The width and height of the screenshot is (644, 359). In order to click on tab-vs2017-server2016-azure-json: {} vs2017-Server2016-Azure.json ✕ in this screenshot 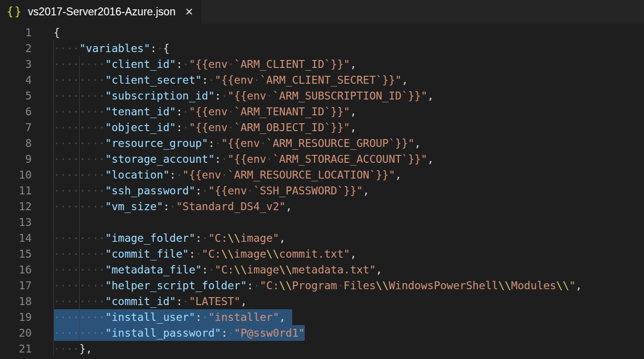, I will do `click(101, 12)`.